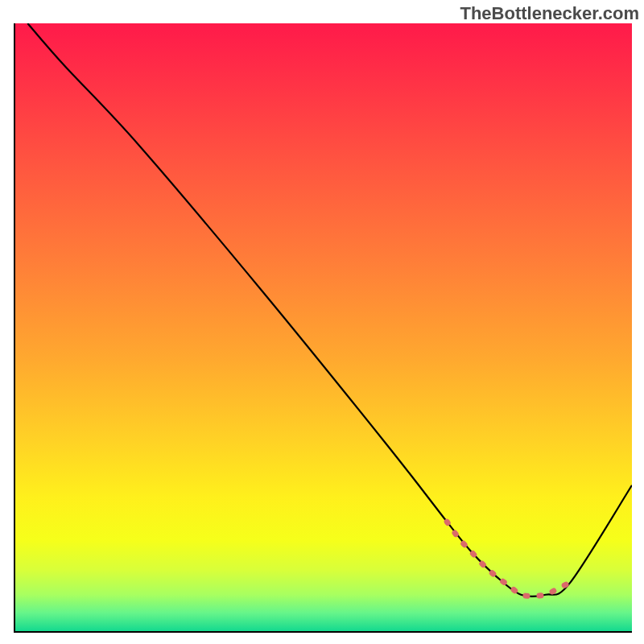 The width and height of the screenshot is (644, 644). What do you see at coordinates (509, 559) in the screenshot?
I see `optimal-zone-marker` at bounding box center [509, 559].